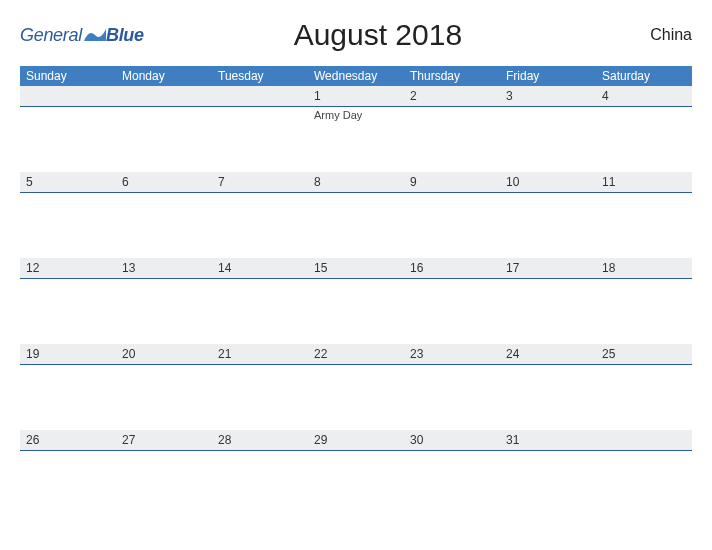 Image resolution: width=712 pixels, height=550 pixels. Describe the element at coordinates (356, 354) in the screenshot. I see `date-cell: 22` at that location.